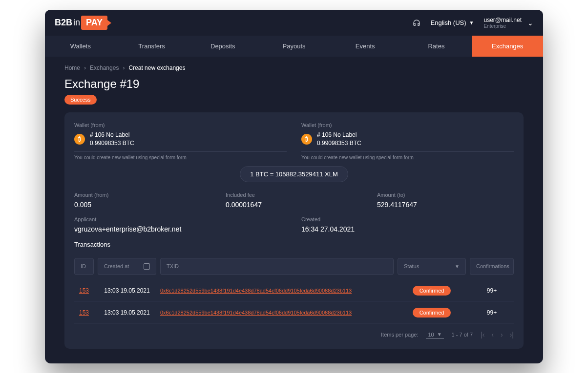  I want to click on prev-page-button: ‹, so click(492, 335).